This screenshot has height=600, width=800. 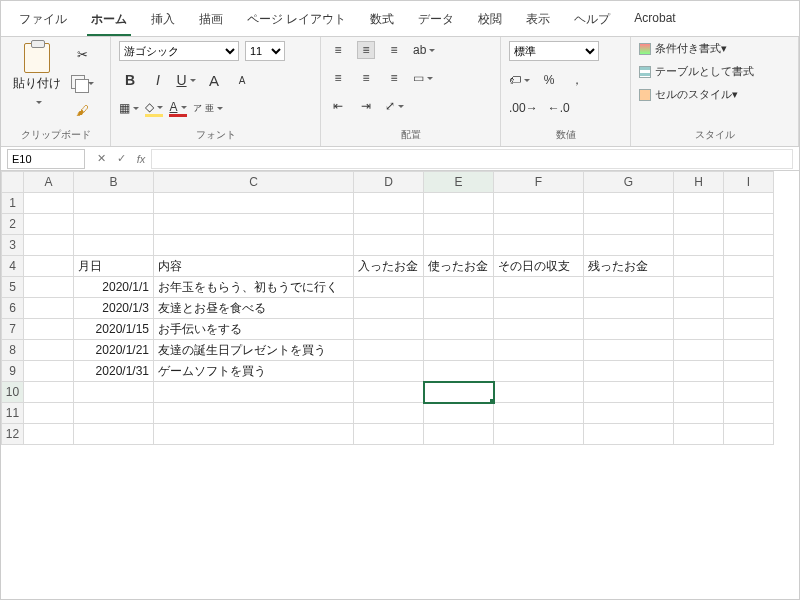 I want to click on tab-描画: 描画, so click(x=211, y=20).